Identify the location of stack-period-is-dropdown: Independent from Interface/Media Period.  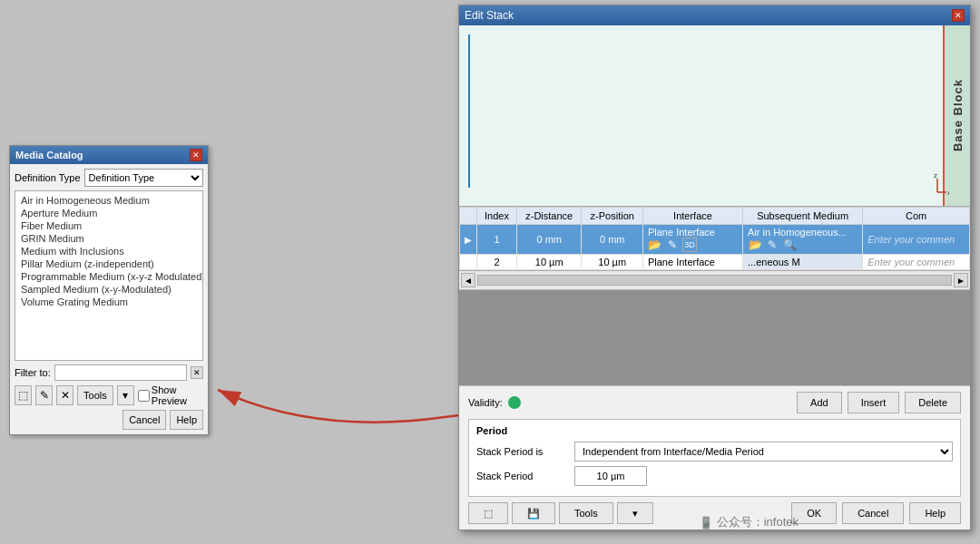
(764, 452).